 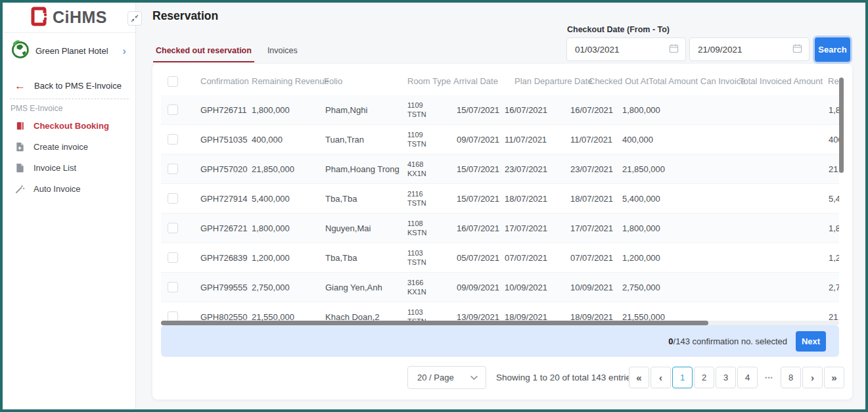 What do you see at coordinates (734, 50) in the screenshot?
I see `date-to-input` at bounding box center [734, 50].